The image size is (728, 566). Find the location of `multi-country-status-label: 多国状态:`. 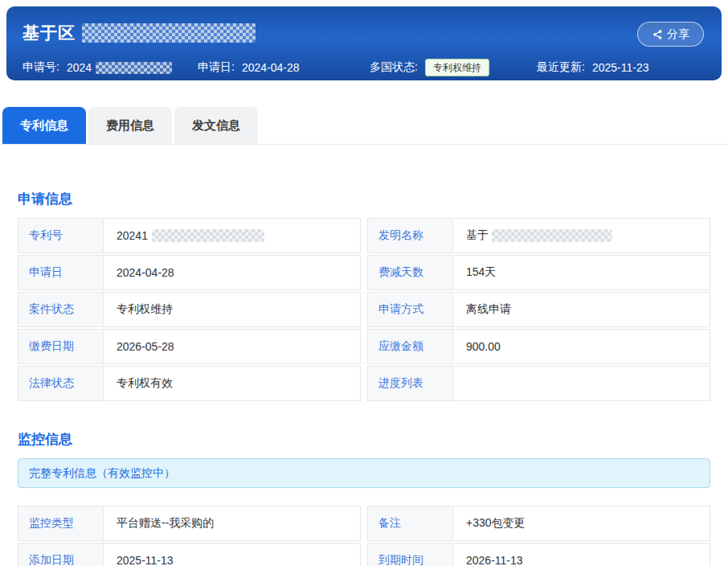

multi-country-status-label: 多国状态: is located at coordinates (394, 68).